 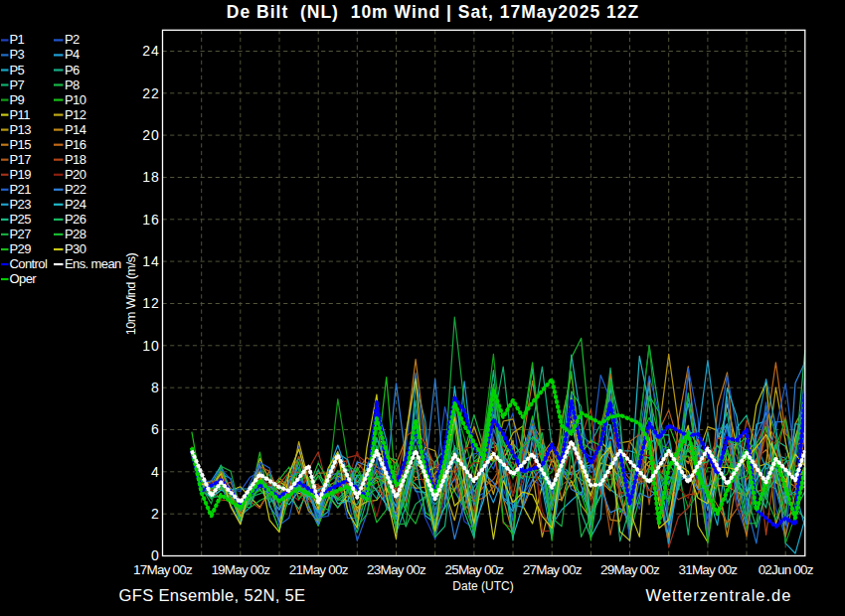 I want to click on svg-text: Date (UTC), so click(x=483, y=586).